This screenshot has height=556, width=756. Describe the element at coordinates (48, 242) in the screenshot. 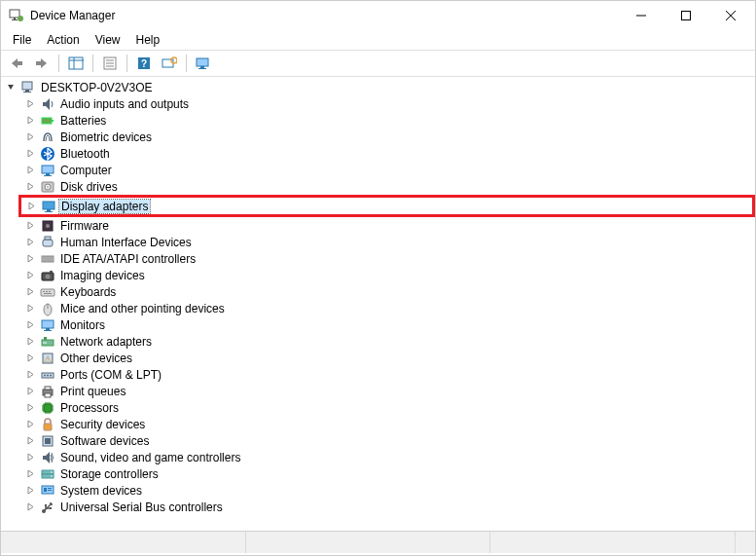

I see `hid-icon` at that location.